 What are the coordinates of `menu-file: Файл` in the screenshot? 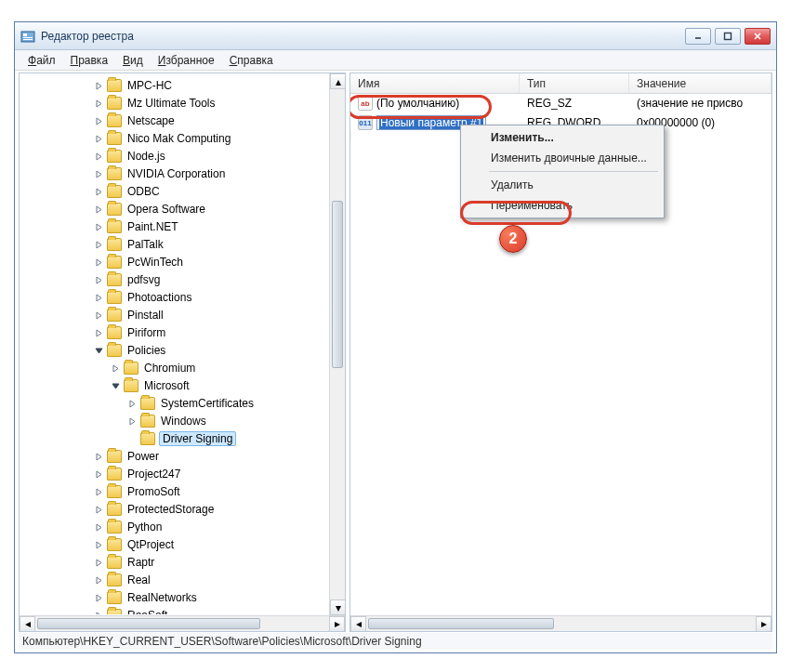 It's located at (42, 60).